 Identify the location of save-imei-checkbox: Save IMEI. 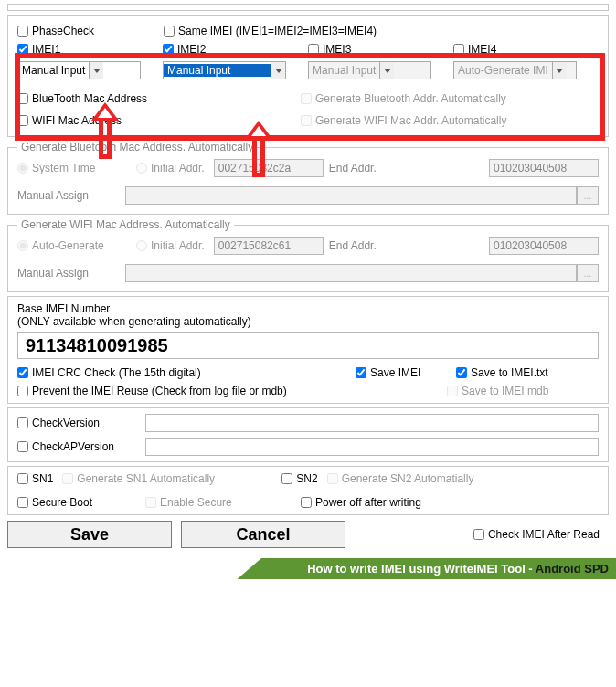
(401, 373).